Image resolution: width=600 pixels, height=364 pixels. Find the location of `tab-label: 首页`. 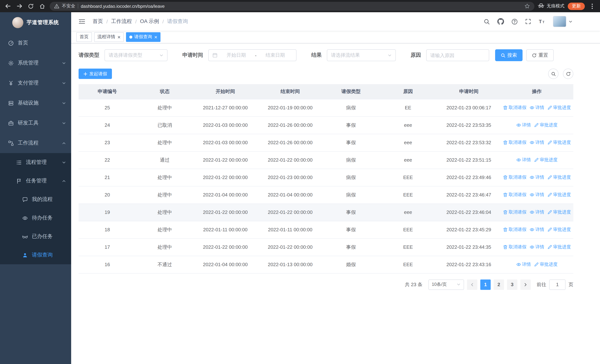

tab-label: 首页 is located at coordinates (84, 37).